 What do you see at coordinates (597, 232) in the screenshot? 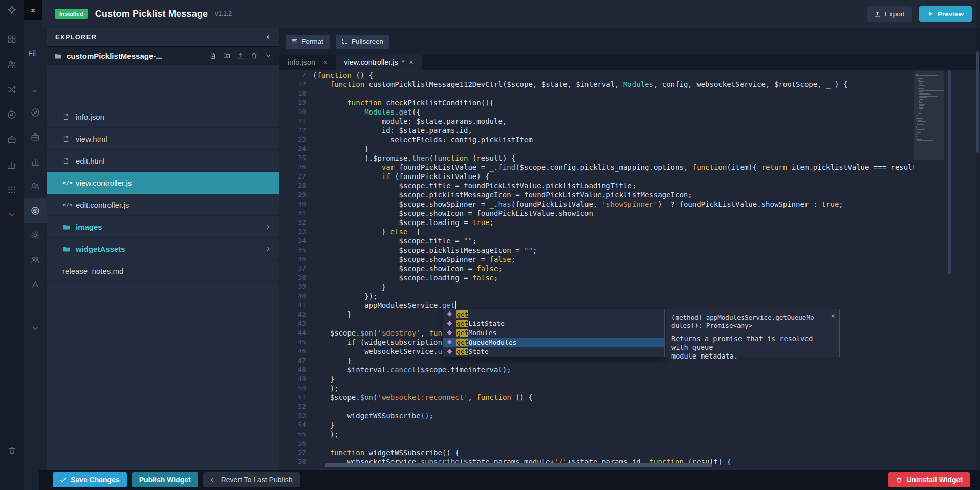
I see `code-line: 33 } else {` at bounding box center [597, 232].